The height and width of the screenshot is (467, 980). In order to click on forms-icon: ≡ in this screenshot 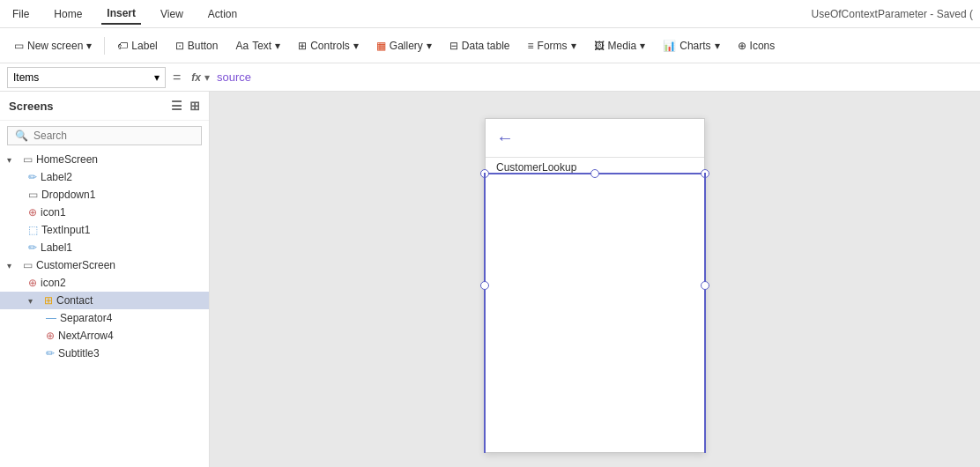, I will do `click(531, 46)`.